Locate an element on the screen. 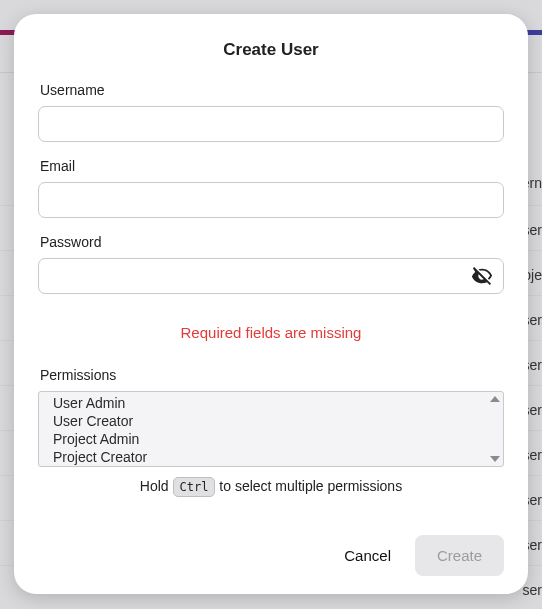 This screenshot has height=609, width=542. permission-option: Project Creator is located at coordinates (278, 457).